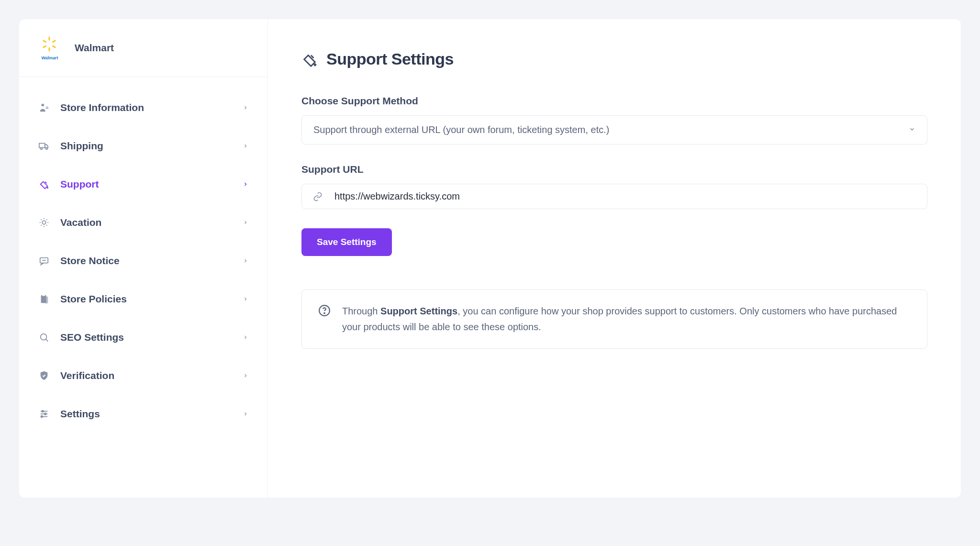  I want to click on info-box: Through Support Settings, you can config…, so click(614, 319).